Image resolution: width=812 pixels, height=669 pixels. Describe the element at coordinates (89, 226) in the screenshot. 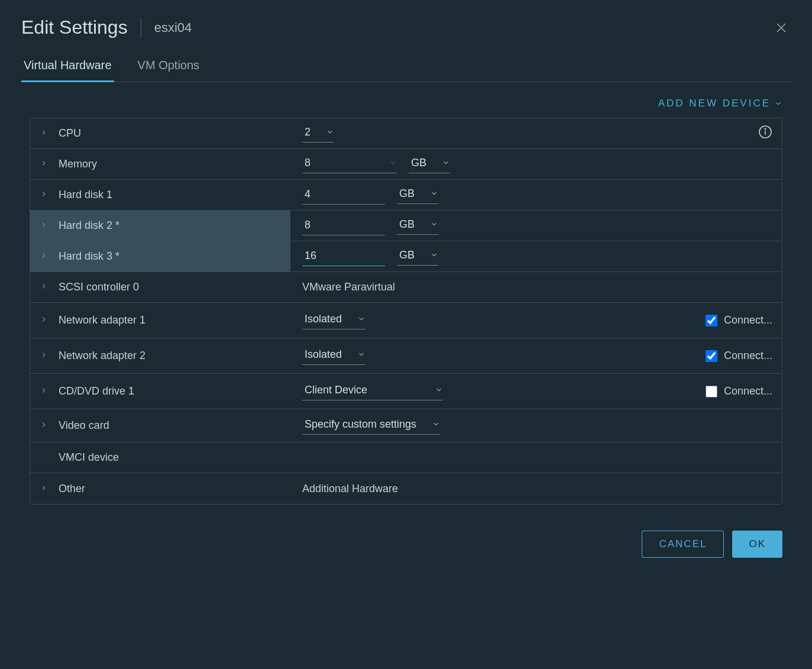

I see `hd2-label: Hard disk 2 *` at that location.